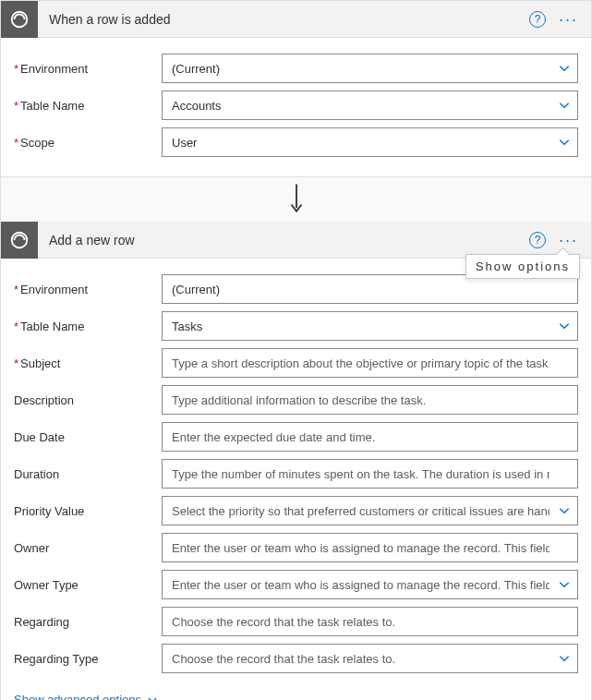  Describe the element at coordinates (88, 438) in the screenshot. I see `due-date-label: Due Date` at that location.